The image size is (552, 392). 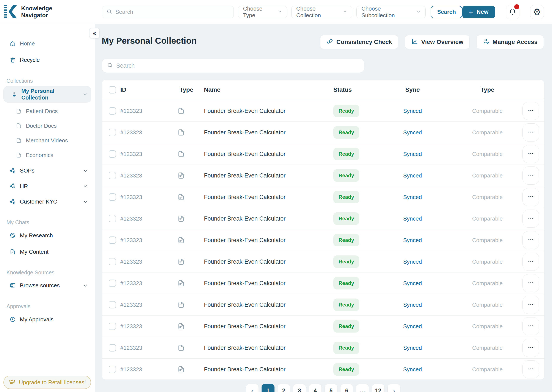 I want to click on ellipsis-icon, so click(x=531, y=111).